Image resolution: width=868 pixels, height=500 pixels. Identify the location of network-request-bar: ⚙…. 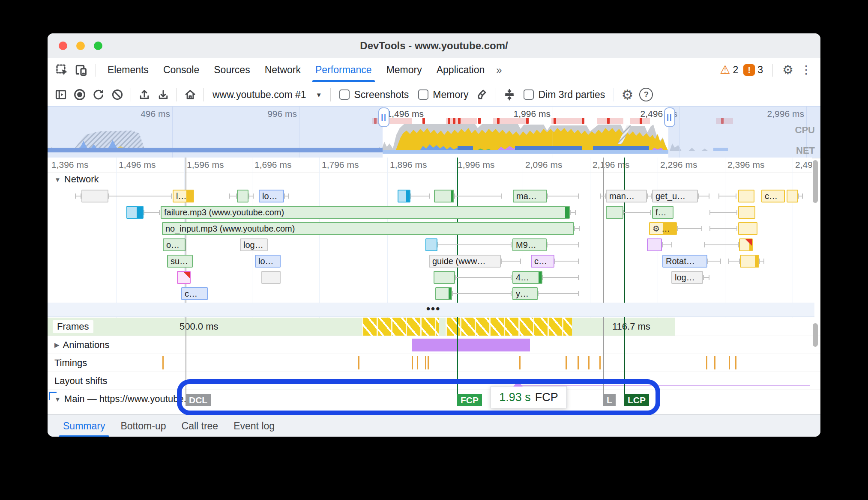
(663, 229).